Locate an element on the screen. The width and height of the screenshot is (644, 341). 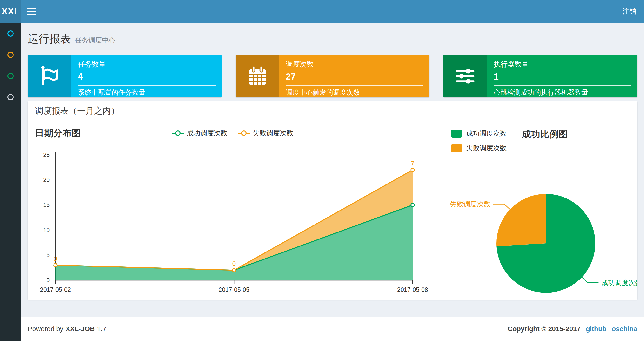
svg-text: 10 is located at coordinates (46, 230).